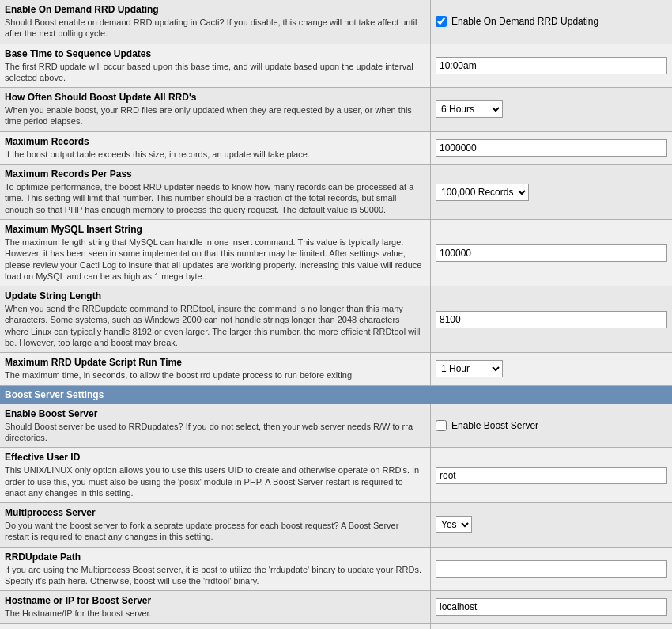 This screenshot has height=629, width=672. Describe the element at coordinates (215, 174) in the screenshot. I see `label-title-max-records-per-pass: Maximum Records Per Pass` at that location.